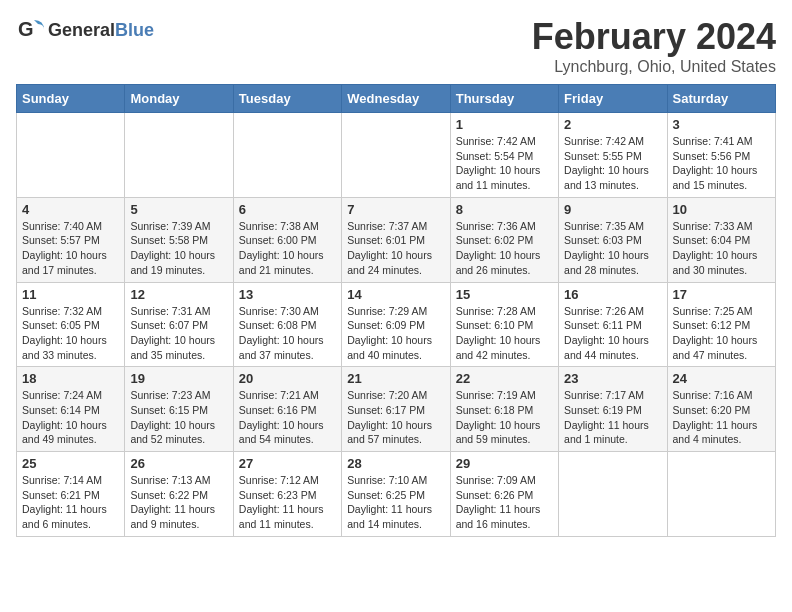  What do you see at coordinates (287, 324) in the screenshot?
I see `calendar-cell: 13Sunrise: 7:30 AM Sunset: 6:08 PM Dayli…` at bounding box center [287, 324].